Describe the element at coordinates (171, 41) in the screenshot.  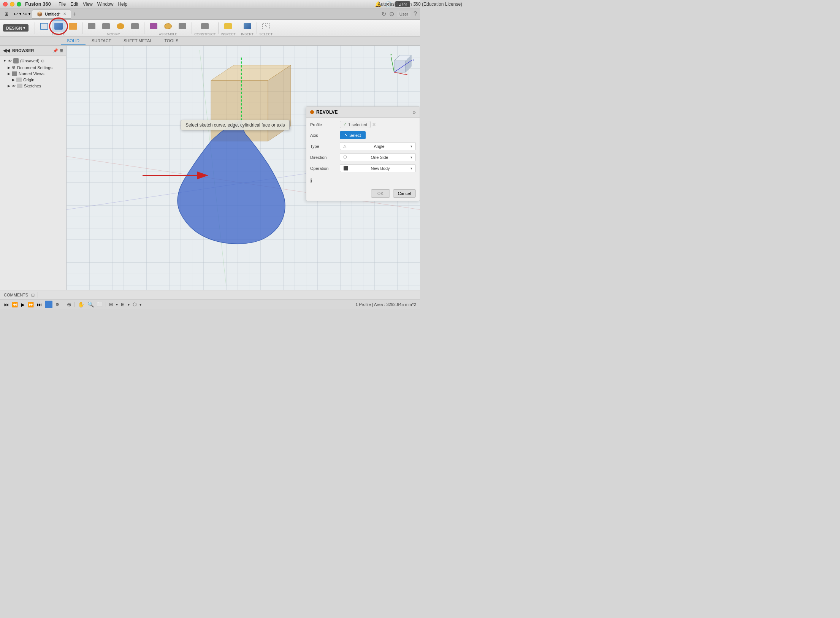
I see `tab-tools: TOOLS` at that location.